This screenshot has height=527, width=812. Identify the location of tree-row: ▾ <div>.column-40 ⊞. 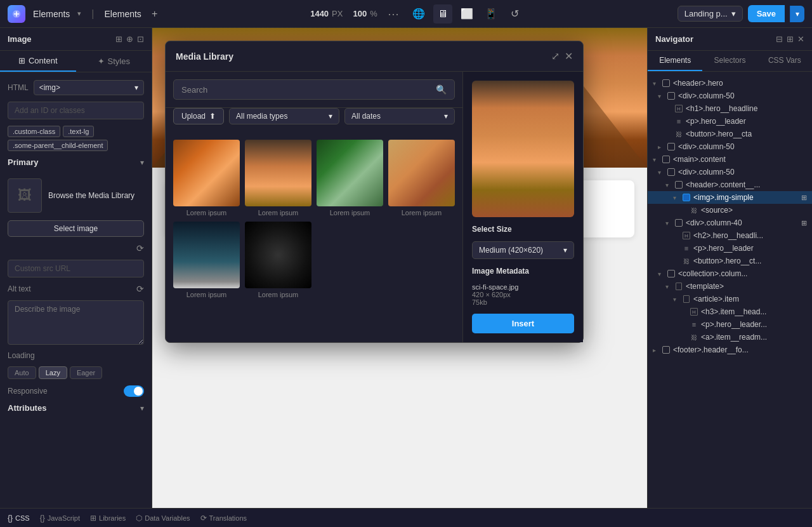
(730, 223).